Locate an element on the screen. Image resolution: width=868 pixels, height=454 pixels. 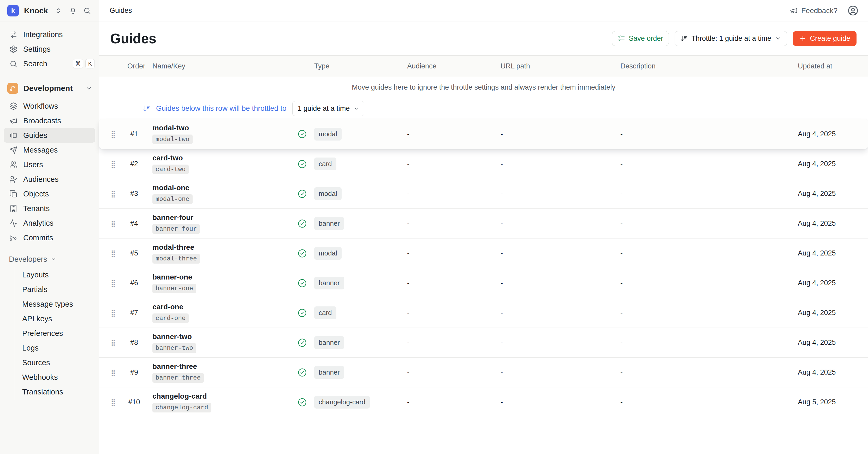
sort-descending-icon is located at coordinates (684, 38).